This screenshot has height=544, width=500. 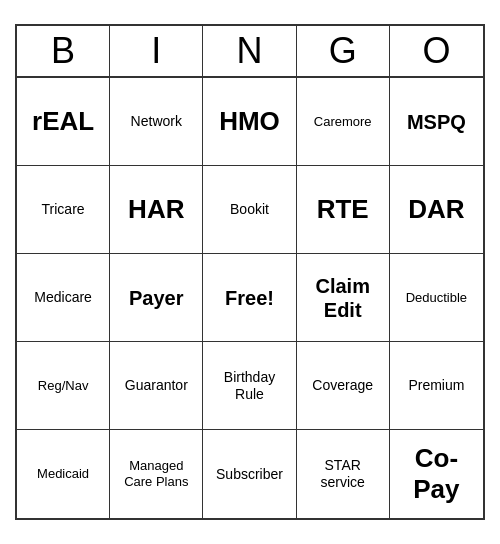 I want to click on bingo-cell: Subscriber, so click(x=250, y=474).